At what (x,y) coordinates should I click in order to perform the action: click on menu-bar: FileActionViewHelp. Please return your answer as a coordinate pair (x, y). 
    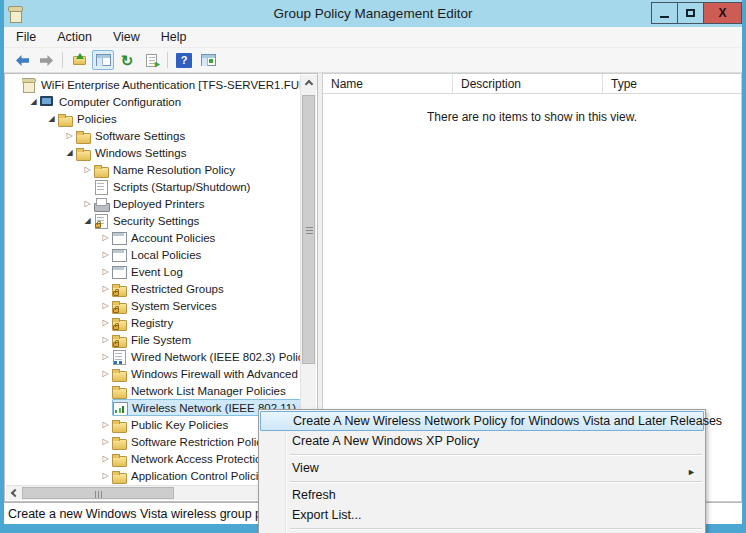
    Looking at the image, I should click on (373, 38).